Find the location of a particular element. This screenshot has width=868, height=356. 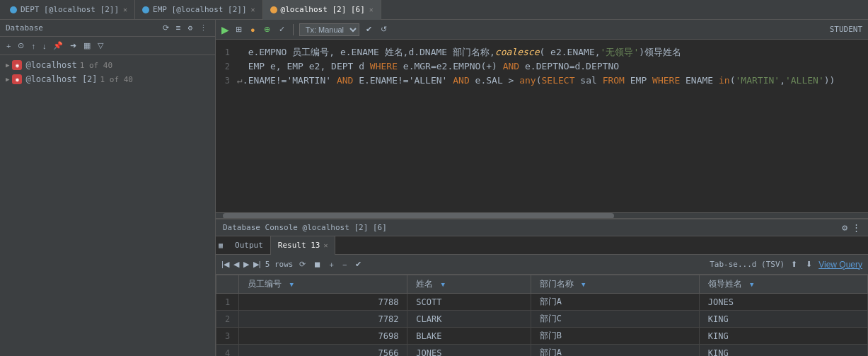

cell-ename: JONES is located at coordinates (469, 351).